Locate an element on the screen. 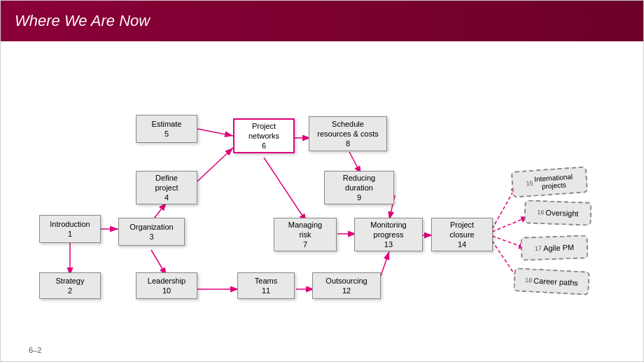 The image size is (644, 362). node-agile-pm: 17 Agile PM is located at coordinates (554, 248).